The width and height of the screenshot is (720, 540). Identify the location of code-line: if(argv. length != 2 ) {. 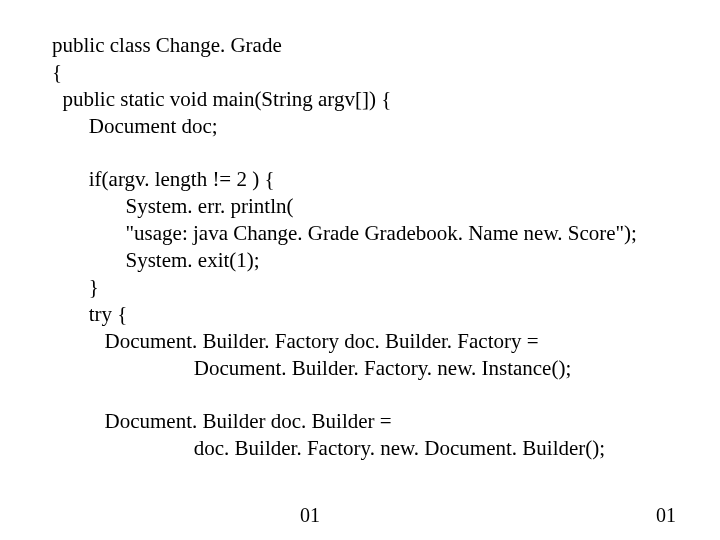
(164, 179).